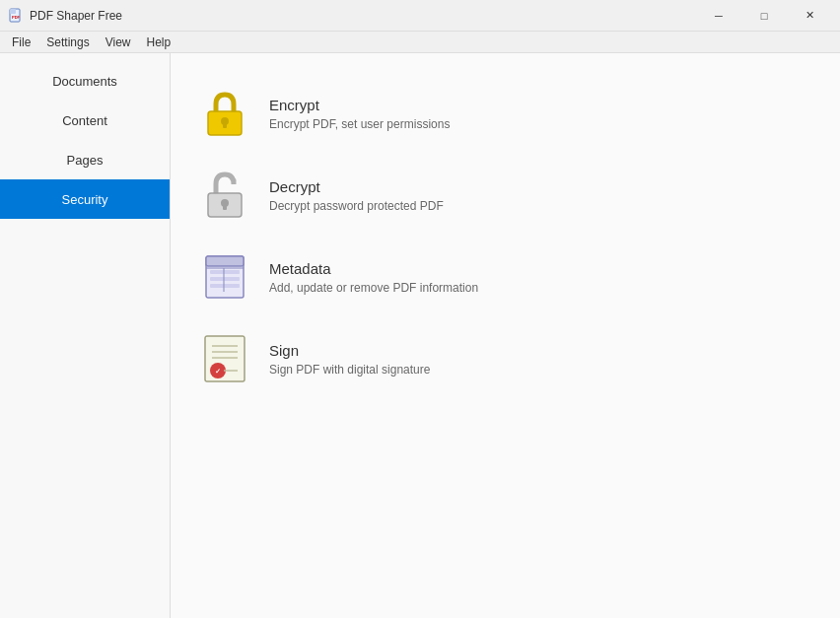  Describe the element at coordinates (160, 42) in the screenshot. I see `menu-help: Help` at that location.